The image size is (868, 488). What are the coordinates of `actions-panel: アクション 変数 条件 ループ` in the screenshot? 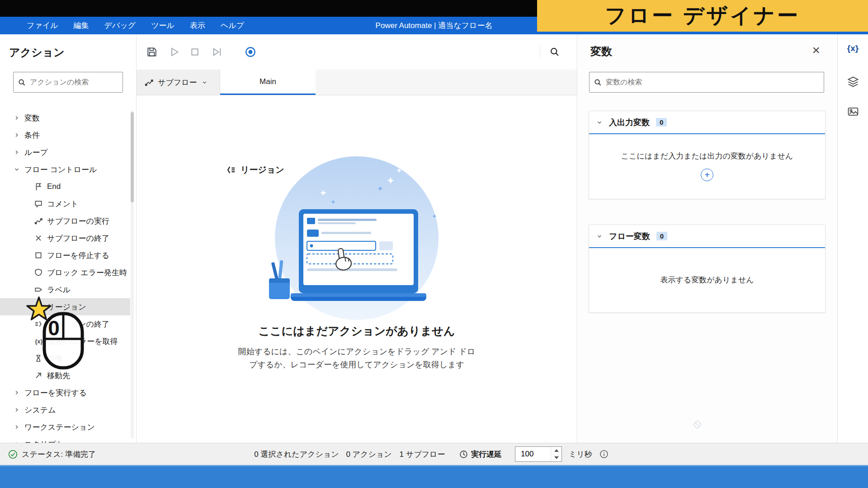 It's located at (68, 239).